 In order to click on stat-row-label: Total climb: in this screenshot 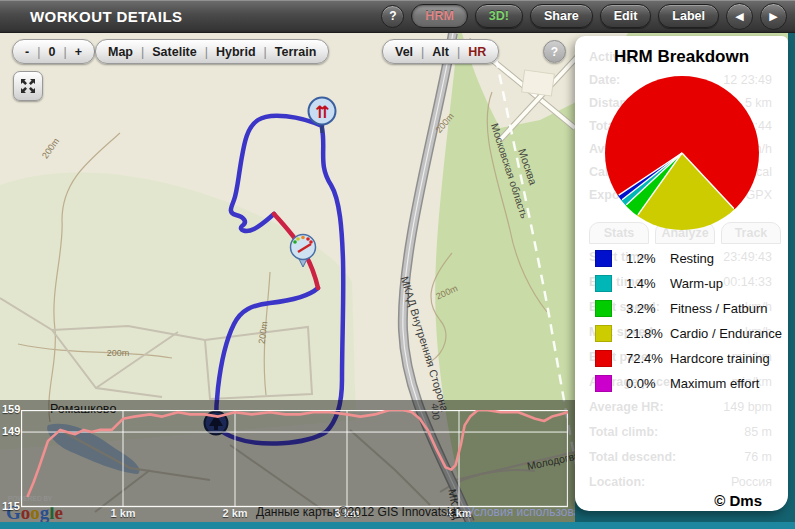, I will do `click(624, 435)`.